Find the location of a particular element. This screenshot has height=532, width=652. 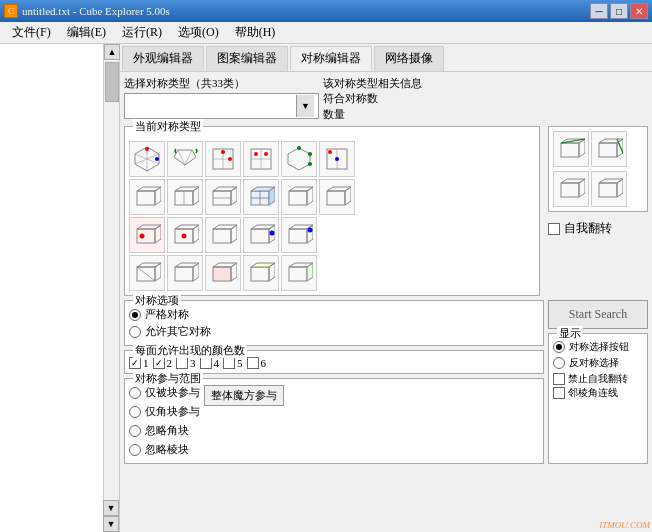

scroll-up: ▲ is located at coordinates (112, 52).